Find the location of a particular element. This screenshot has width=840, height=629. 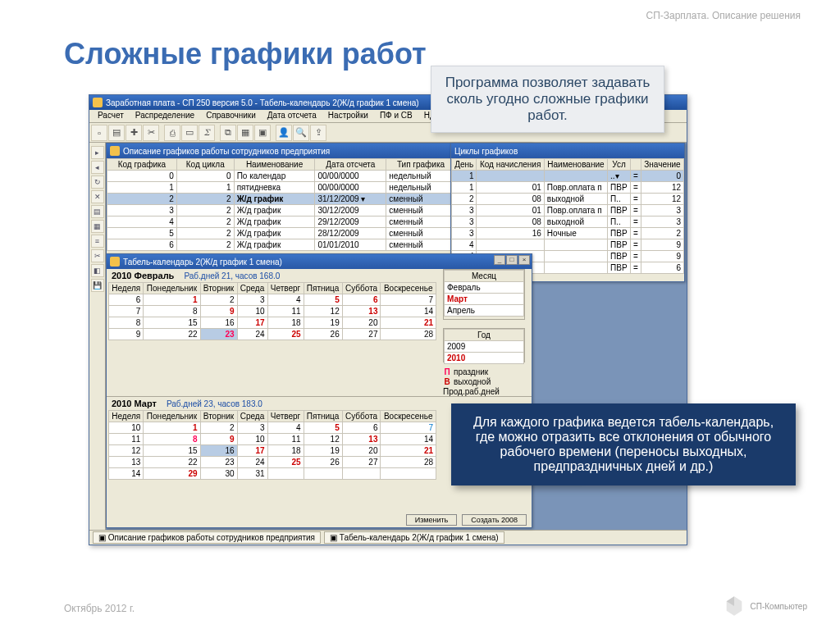

table-row: 815161718192021 is located at coordinates (272, 323).